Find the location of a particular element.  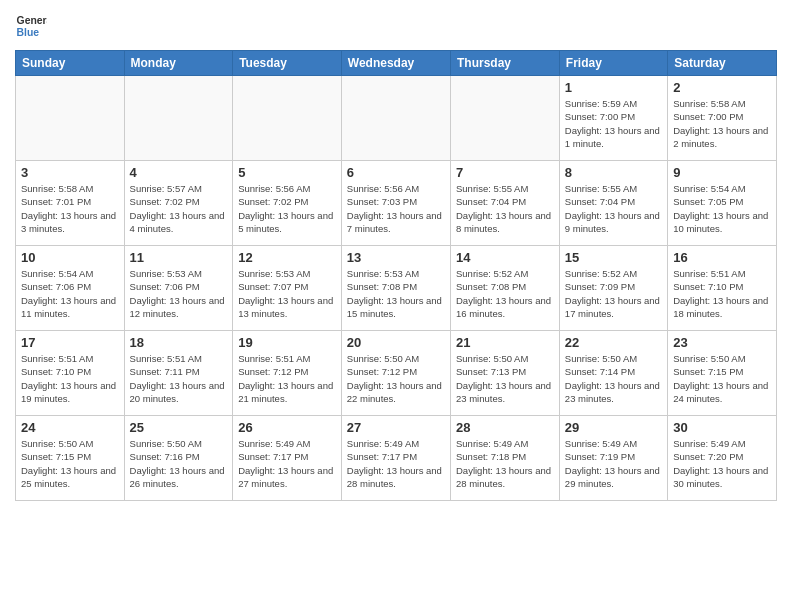

svg-text: Blue is located at coordinates (28, 32).